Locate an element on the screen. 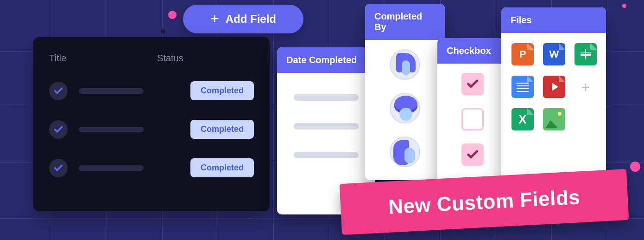  add-file-button: + is located at coordinates (586, 87).